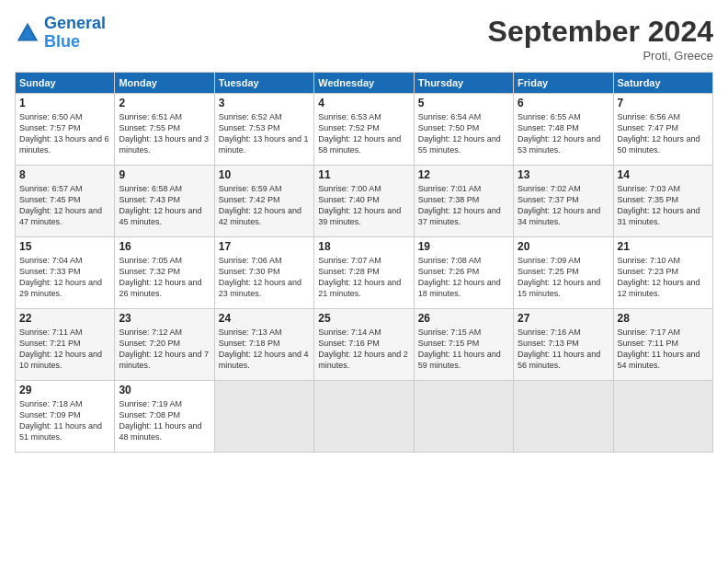  Describe the element at coordinates (265, 175) in the screenshot. I see `day-number: 10` at that location.